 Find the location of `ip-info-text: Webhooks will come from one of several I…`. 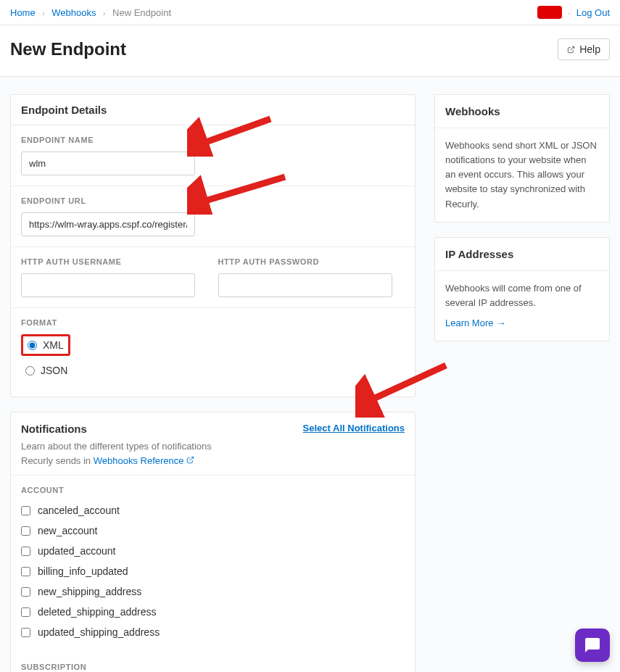

ip-info-text: Webhooks will come from one of several I… is located at coordinates (522, 296).